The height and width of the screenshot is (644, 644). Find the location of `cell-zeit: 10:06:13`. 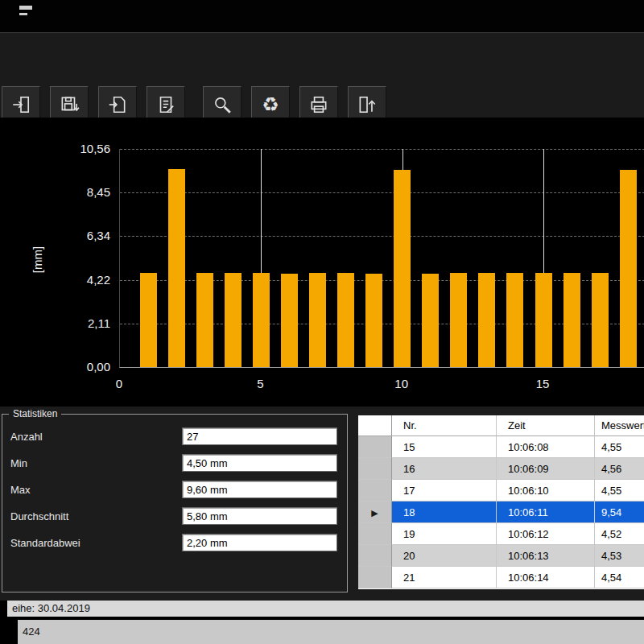

cell-zeit: 10:06:13 is located at coordinates (546, 555).